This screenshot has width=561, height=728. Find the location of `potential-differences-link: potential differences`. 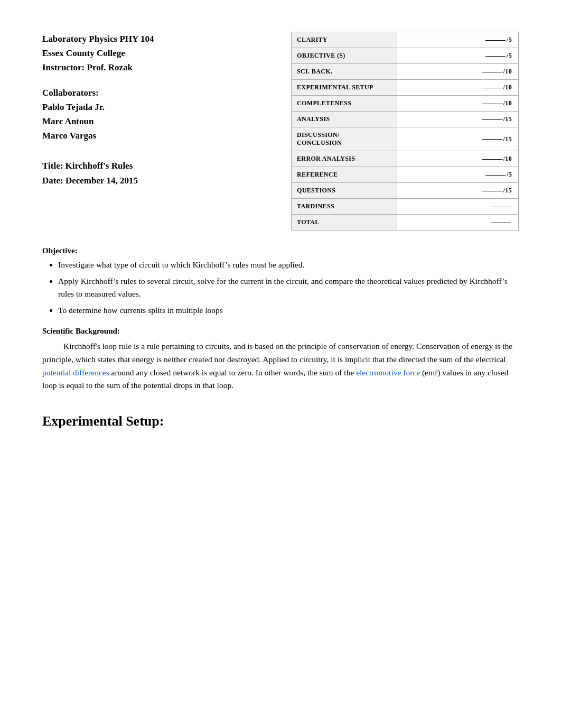

potential-differences-link: potential differences is located at coordinates (76, 372).